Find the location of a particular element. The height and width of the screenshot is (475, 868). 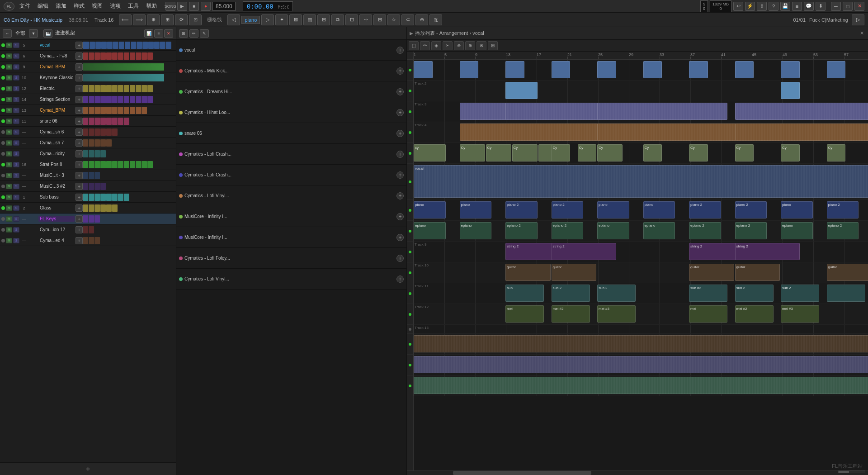

clip-block: cy is located at coordinates (429, 153).